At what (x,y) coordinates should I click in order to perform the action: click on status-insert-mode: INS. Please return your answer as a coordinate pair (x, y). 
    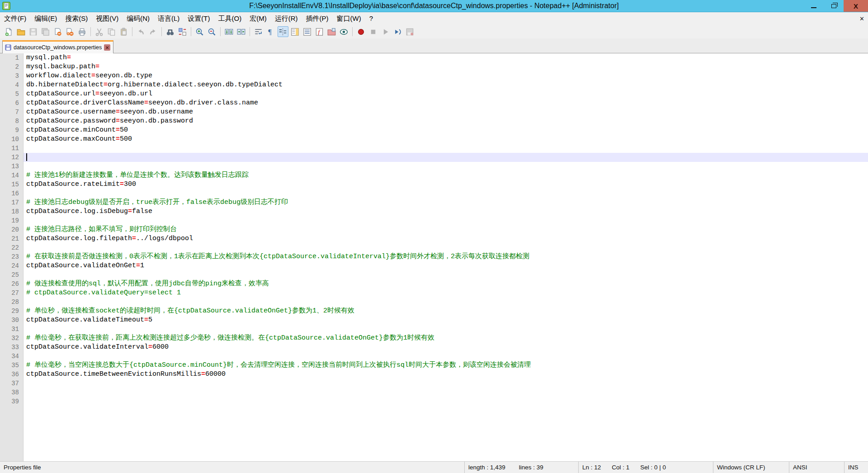
    Looking at the image, I should click on (856, 468).